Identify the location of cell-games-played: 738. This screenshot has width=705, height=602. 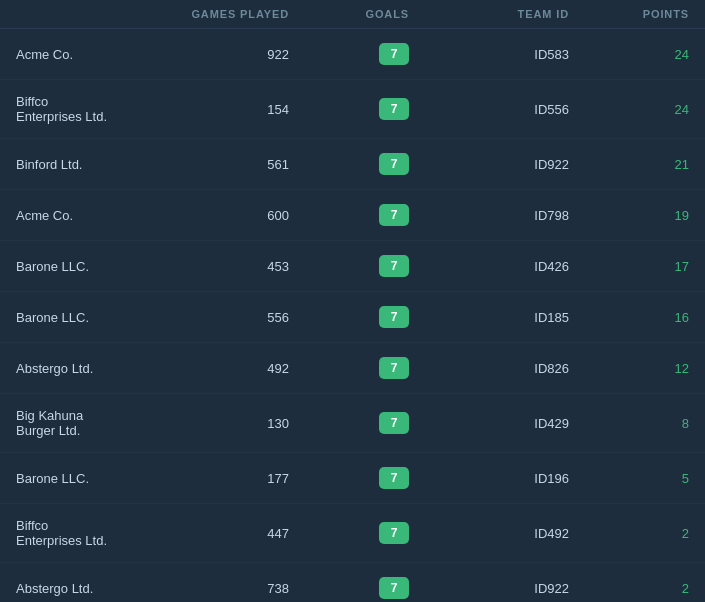
(199, 588).